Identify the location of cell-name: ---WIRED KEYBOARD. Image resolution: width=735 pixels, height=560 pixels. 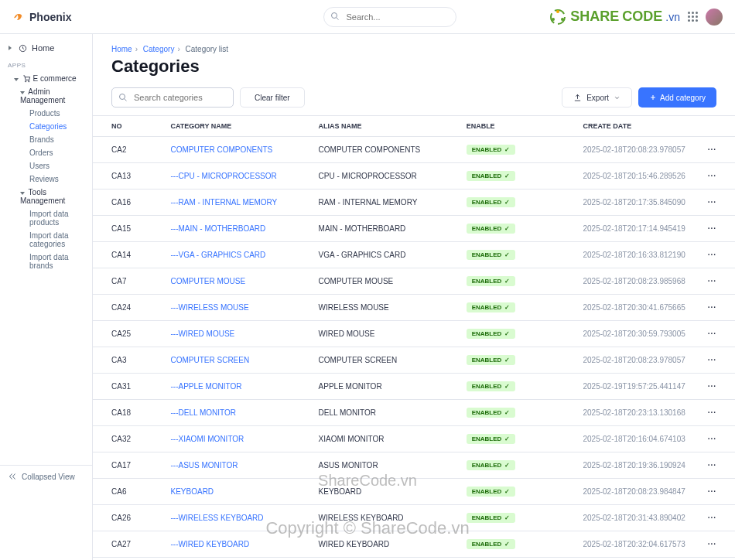
(237, 545).